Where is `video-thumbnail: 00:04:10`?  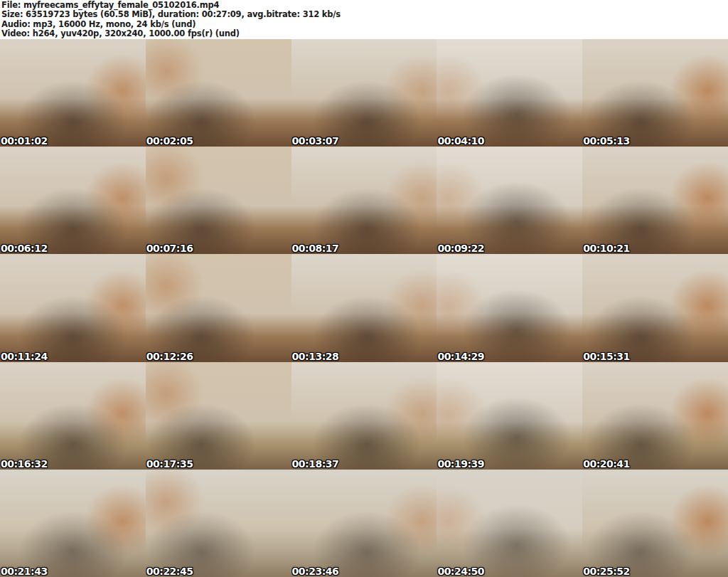 video-thumbnail: 00:04:10 is located at coordinates (509, 92).